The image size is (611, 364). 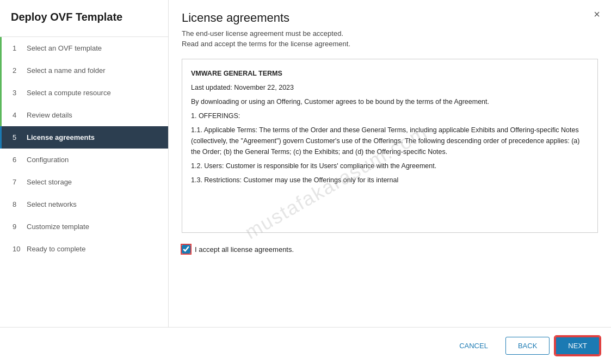 What do you see at coordinates (528, 346) in the screenshot?
I see `back-button: BACK` at bounding box center [528, 346].